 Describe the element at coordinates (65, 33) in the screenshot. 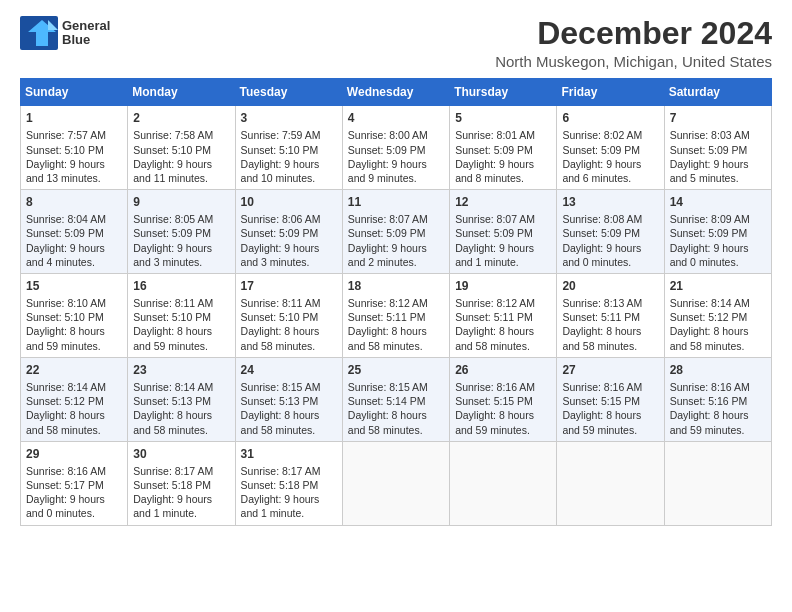

I see `logo: General Blue` at that location.